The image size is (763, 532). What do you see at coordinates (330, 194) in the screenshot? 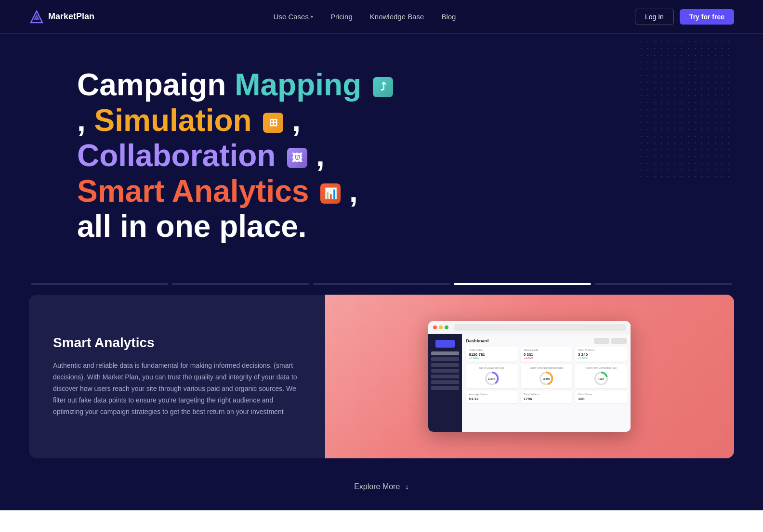
I see `analytics-icon-badge: 📊` at bounding box center [330, 194].